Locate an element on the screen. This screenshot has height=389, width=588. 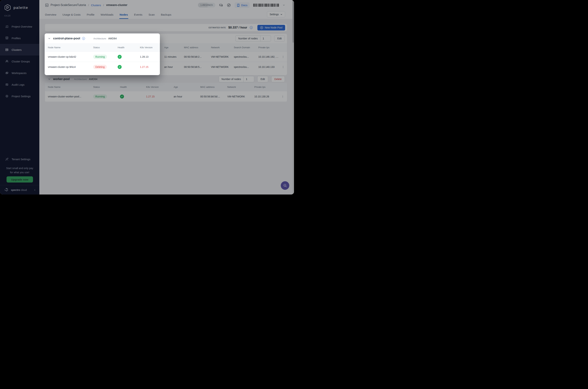
pool-info-icon: i is located at coordinates (84, 38).